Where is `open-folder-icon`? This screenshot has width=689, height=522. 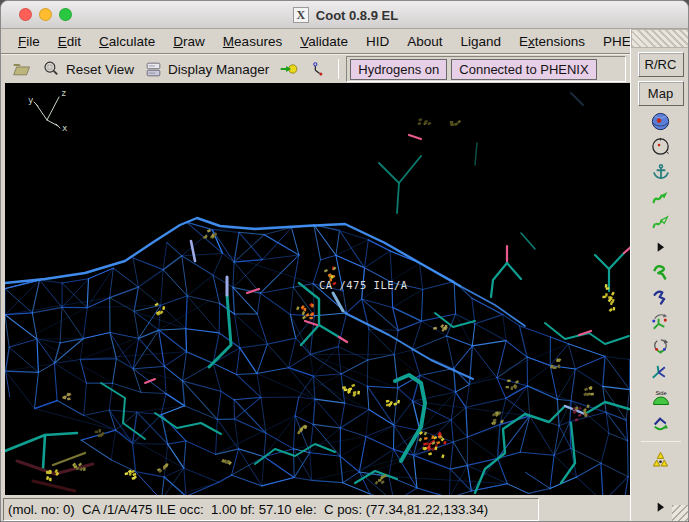
open-folder-icon is located at coordinates (22, 69).